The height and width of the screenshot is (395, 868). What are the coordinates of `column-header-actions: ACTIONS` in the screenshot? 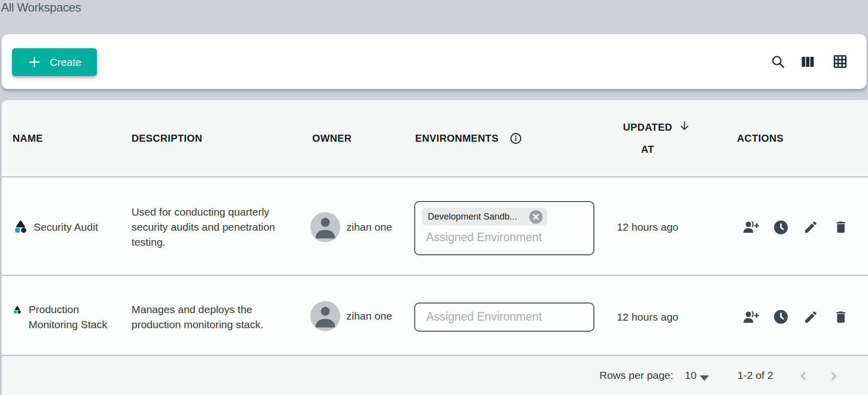 It's located at (778, 139).